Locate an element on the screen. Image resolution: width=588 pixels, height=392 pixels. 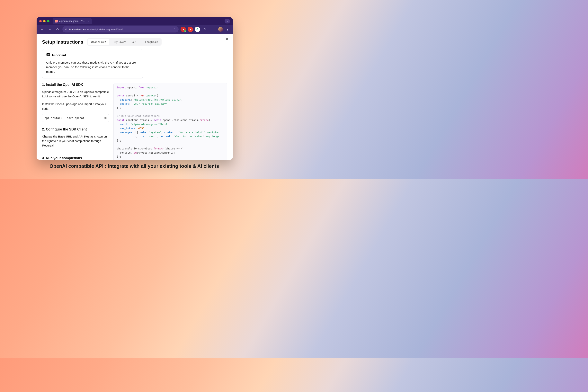
tab-silly-tavern: Silly Tavern is located at coordinates (120, 42).